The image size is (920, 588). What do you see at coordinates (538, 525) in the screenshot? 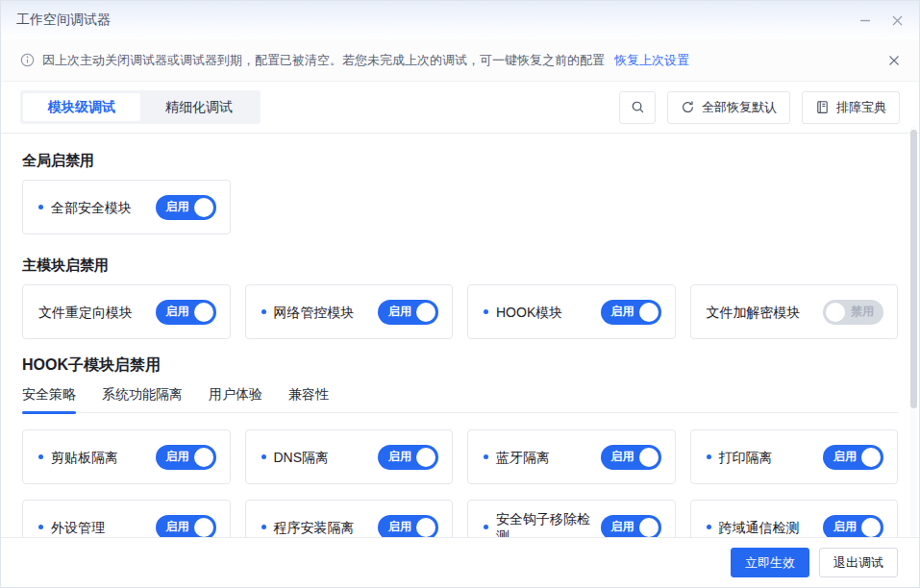
I see `module-label: 安全钩子移除检测` at bounding box center [538, 525].